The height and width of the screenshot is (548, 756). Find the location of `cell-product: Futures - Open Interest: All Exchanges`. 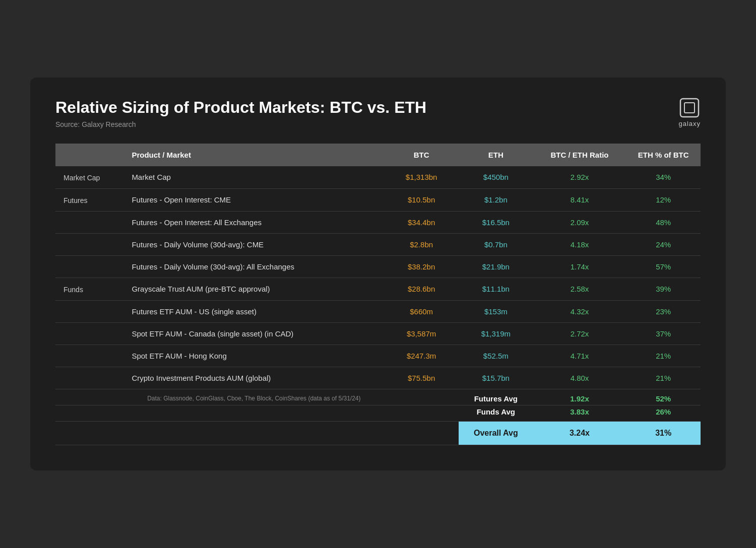

cell-product: Futures - Open Interest: All Exchanges is located at coordinates (254, 222).